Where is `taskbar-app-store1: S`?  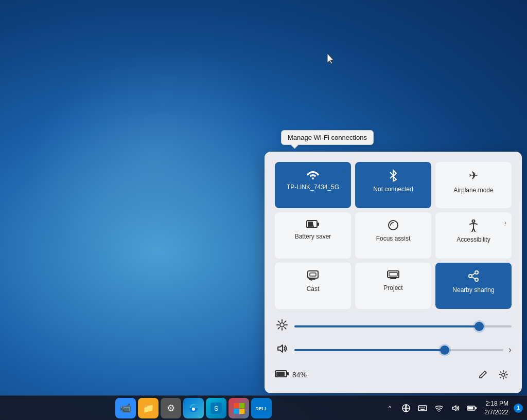
taskbar-app-store1: S is located at coordinates (216, 408).